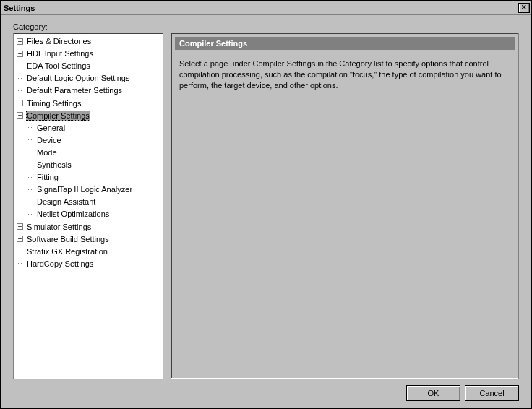 The image size is (532, 409). I want to click on tree-item-timing-settings: +Timing Settings, so click(90, 103).